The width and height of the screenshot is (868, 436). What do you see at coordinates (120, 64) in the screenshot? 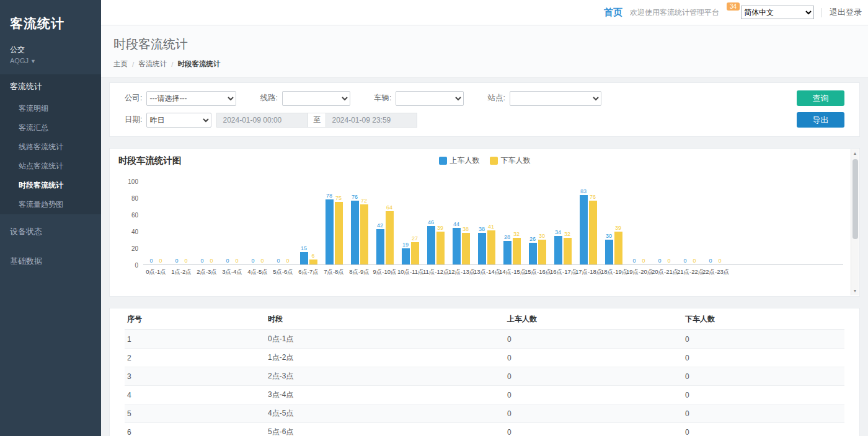
I see `breadcrumb-home: 主页` at bounding box center [120, 64].